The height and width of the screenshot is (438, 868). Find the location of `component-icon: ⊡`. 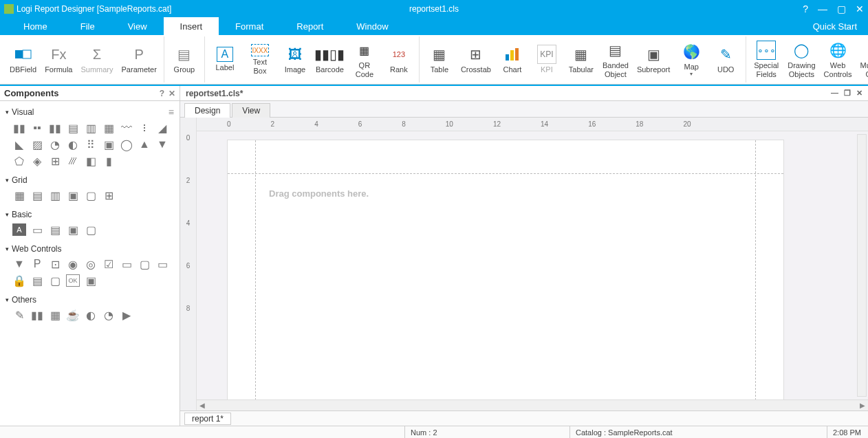

component-icon: ⊡ is located at coordinates (55, 264).